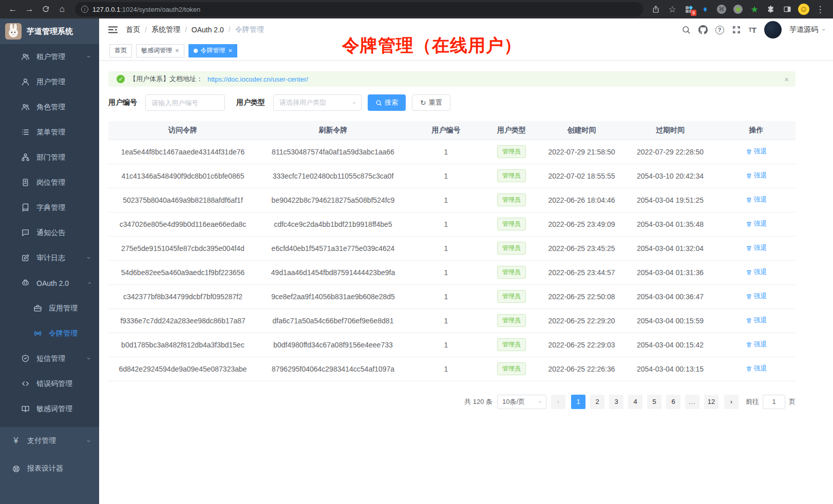 The image size is (833, 504). Describe the element at coordinates (333, 248) in the screenshot. I see `refresh-token-cell: e6cfd40eb1f54571a31e775e039c4624` at that location.